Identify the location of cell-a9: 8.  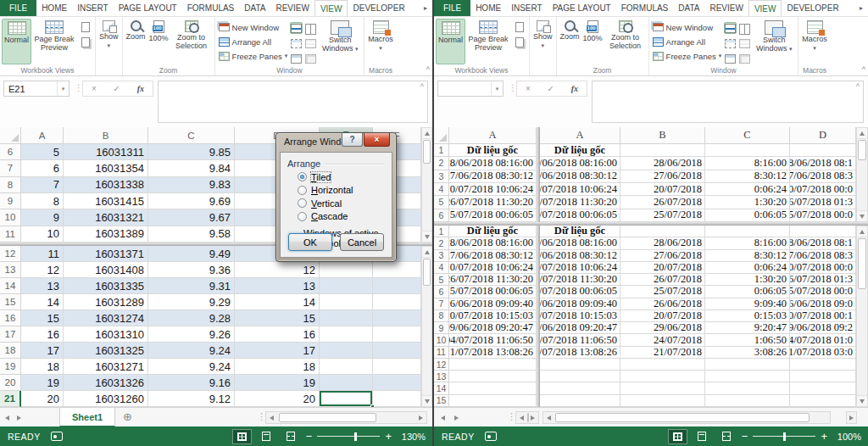
(42, 202).